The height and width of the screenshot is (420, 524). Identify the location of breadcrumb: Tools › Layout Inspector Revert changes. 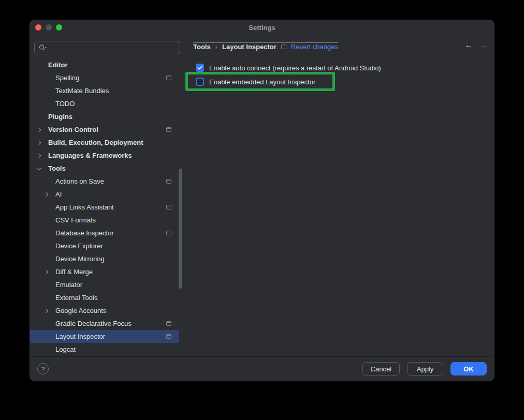
(266, 47).